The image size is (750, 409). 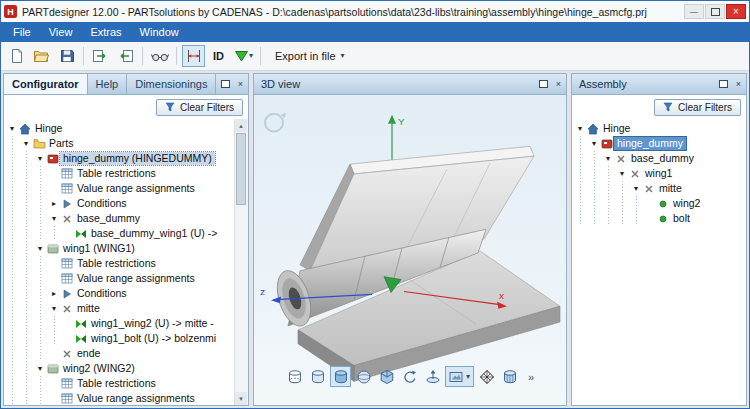 I want to click on wireframe-icon, so click(x=294, y=376).